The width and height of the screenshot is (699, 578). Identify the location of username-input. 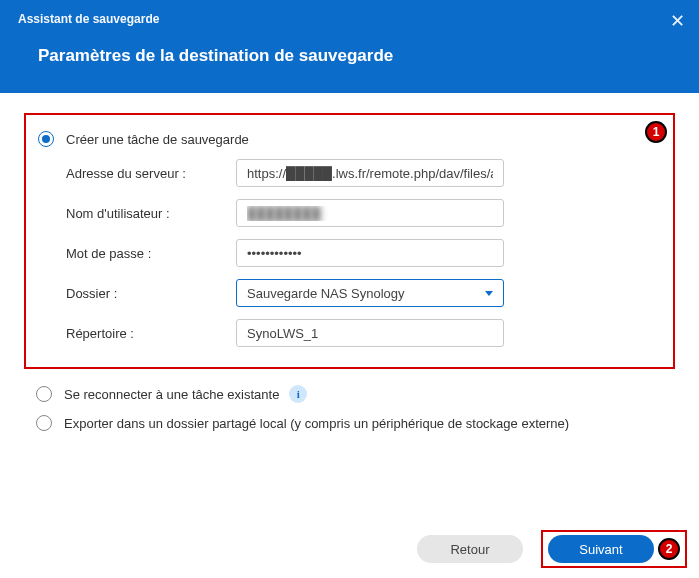
(370, 213).